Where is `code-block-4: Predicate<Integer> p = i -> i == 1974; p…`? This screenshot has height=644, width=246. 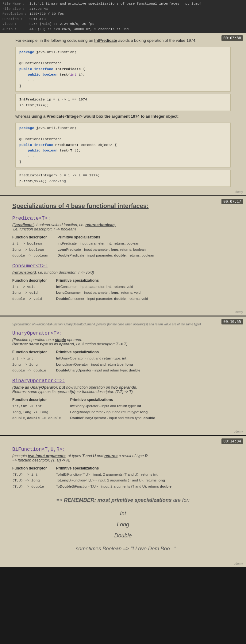 code-block-4: Predicate<Integer> p = i -> i == 1974; p… is located at coordinates (123, 178).